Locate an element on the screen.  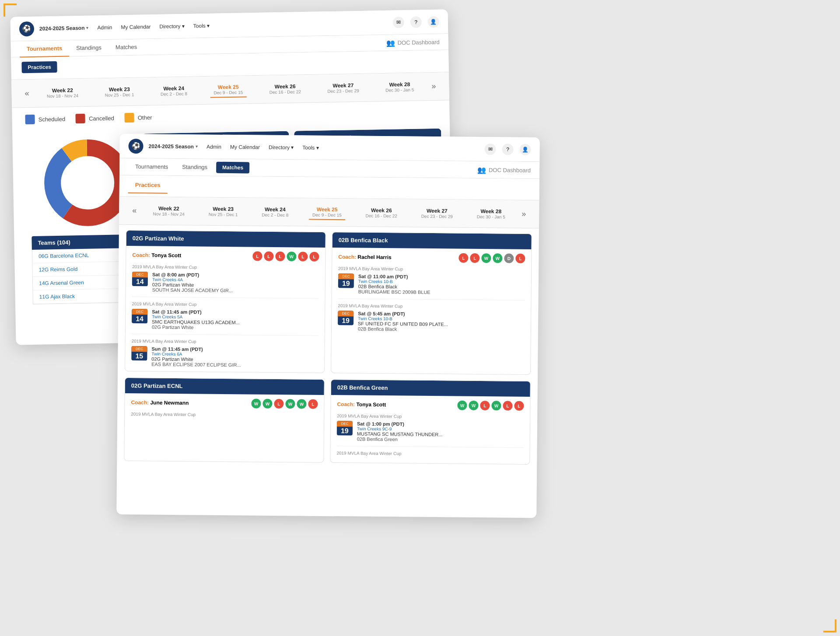
scheduled-label: Scheduled is located at coordinates (52, 119).